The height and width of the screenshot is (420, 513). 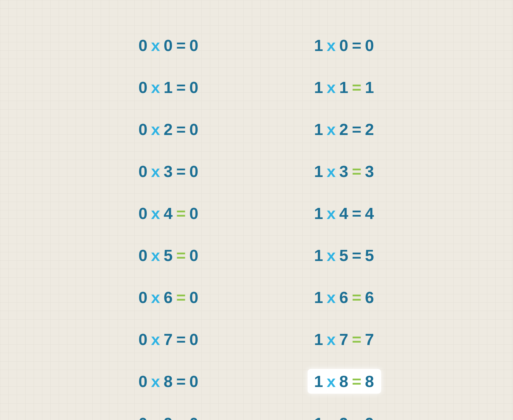 What do you see at coordinates (169, 213) in the screenshot?
I see `equation-row: 0x4=0` at bounding box center [169, 213].